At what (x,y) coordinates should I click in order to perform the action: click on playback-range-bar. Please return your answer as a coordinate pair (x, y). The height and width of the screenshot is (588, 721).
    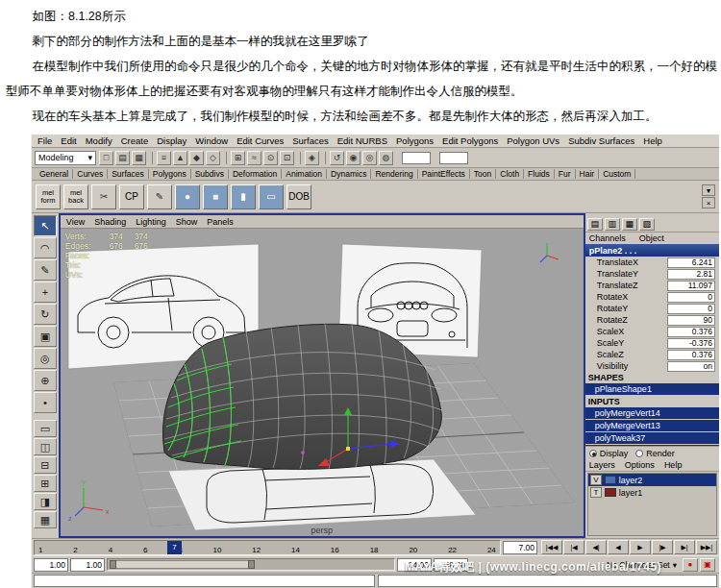
    Looking at the image, I should click on (181, 565).